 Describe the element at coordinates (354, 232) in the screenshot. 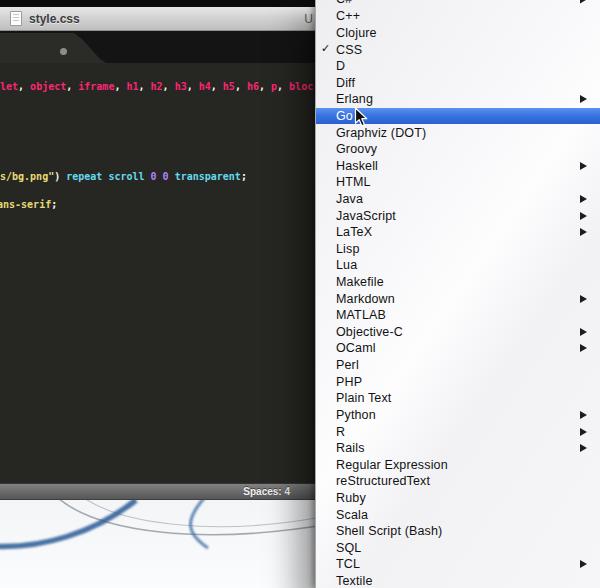

I see `menu-item-label: LaTeX` at that location.